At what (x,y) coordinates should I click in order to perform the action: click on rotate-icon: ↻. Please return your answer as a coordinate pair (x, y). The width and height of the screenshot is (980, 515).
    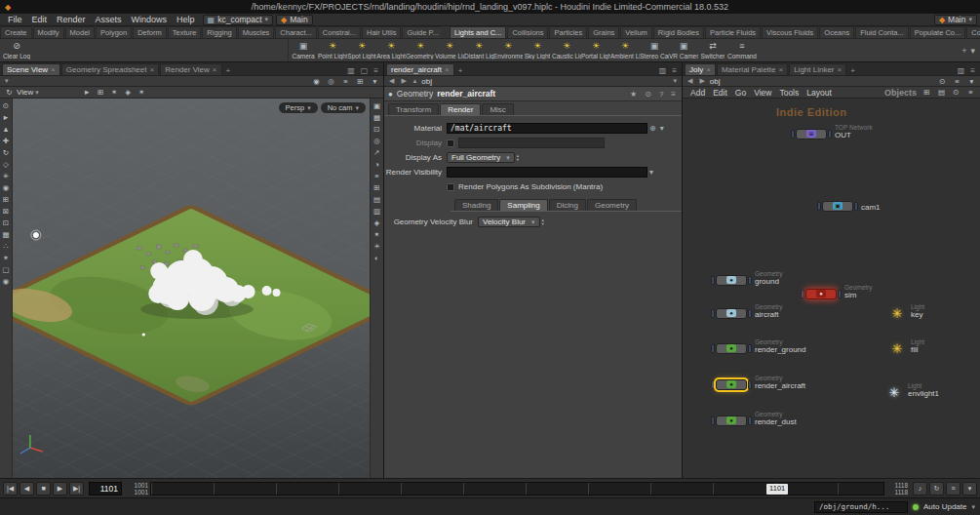
    Looking at the image, I should click on (6, 152).